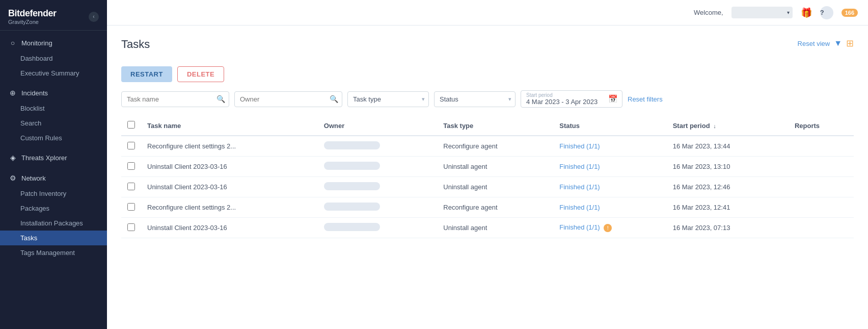  I want to click on sidebar-item-tasks: Tasks, so click(53, 238).